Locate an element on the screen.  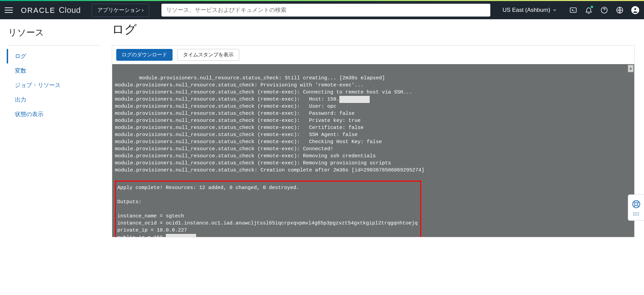
bell-icon is located at coordinates (589, 10).